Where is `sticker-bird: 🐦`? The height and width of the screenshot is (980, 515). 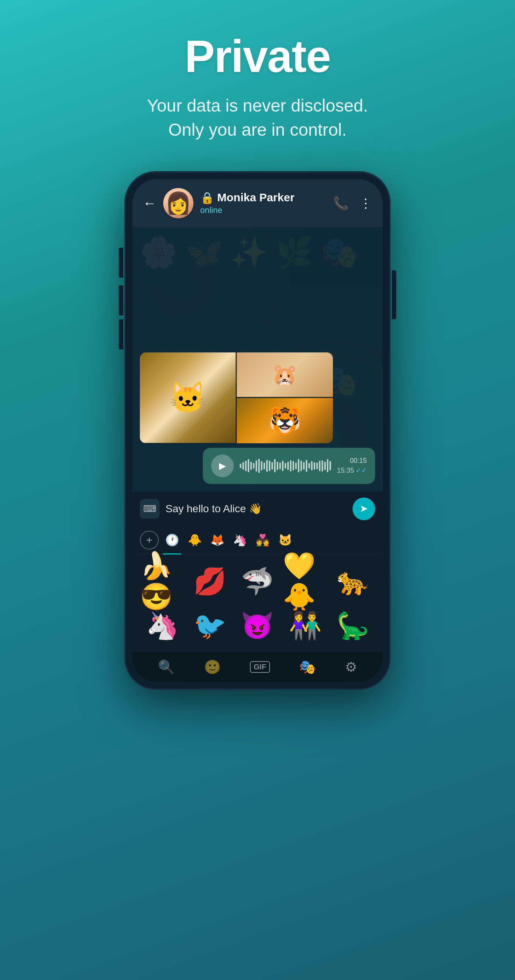
sticker-bird: 🐦 is located at coordinates (209, 625).